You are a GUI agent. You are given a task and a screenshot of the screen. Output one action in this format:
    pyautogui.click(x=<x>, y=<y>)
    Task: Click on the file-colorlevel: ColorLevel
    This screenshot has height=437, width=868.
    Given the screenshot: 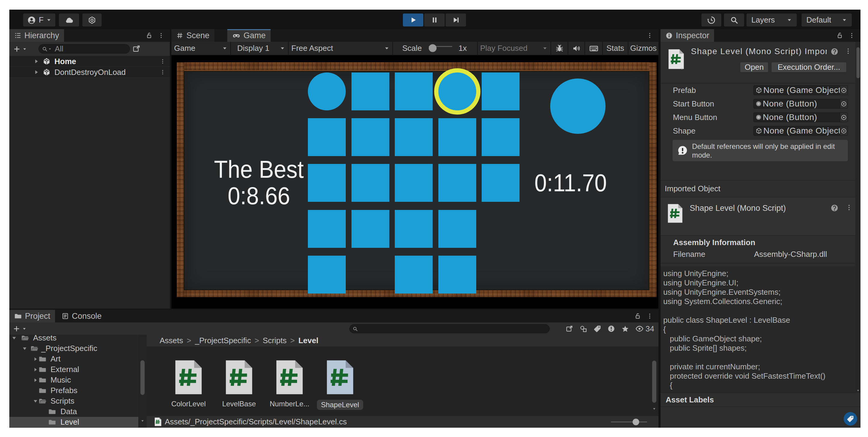 What is the action you would take?
    pyautogui.click(x=189, y=383)
    